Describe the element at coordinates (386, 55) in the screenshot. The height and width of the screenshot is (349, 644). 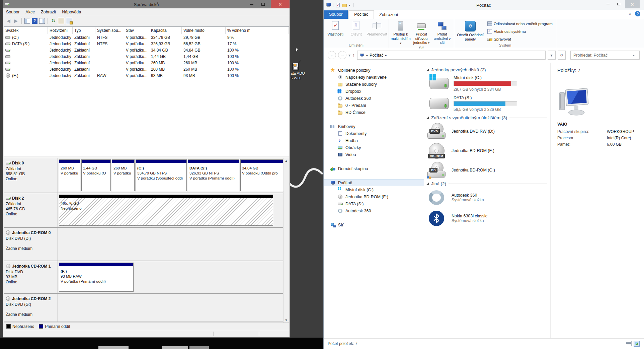
I see `breadcrumb-arrow-icon: ▸` at that location.